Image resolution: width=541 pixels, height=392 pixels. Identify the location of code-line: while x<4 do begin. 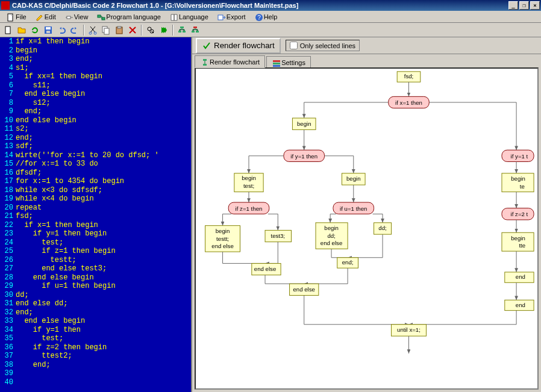
(87, 199).